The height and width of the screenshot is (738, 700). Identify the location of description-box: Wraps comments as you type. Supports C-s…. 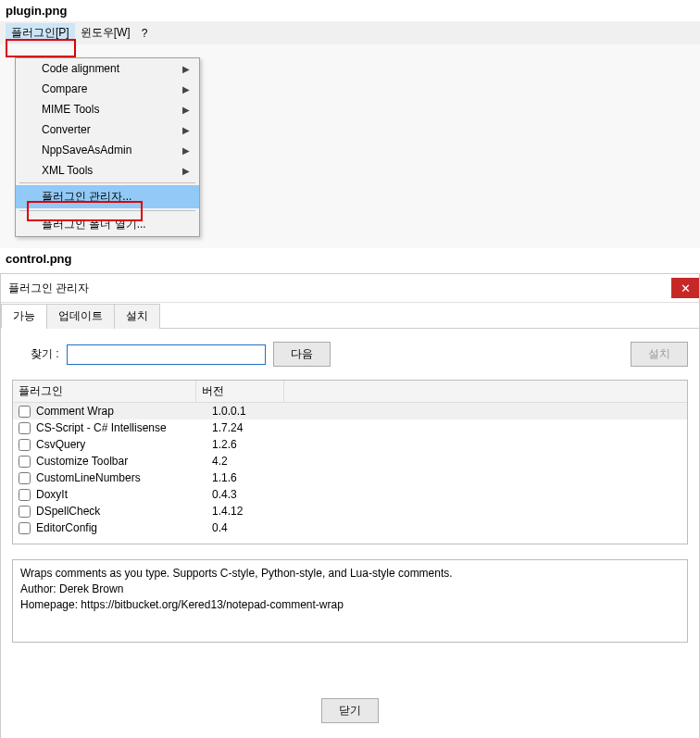
(350, 601).